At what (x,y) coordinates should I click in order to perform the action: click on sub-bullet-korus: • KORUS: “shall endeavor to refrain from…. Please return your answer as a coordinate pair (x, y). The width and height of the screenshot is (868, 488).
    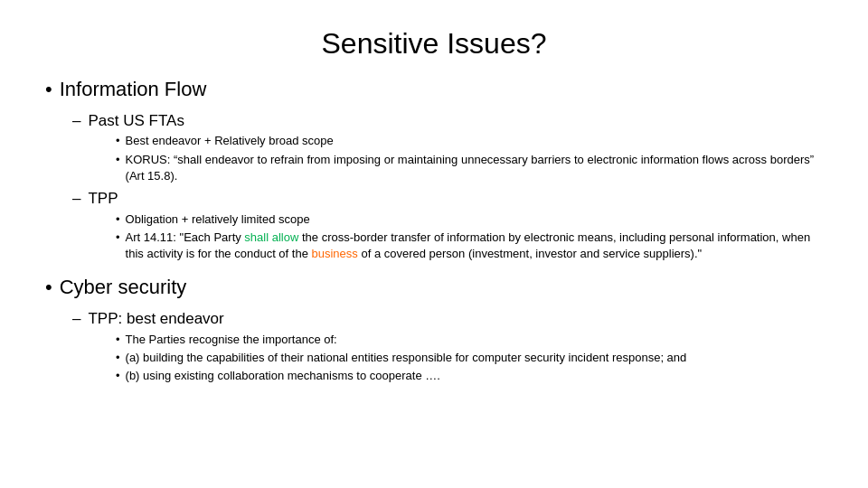
    Looking at the image, I should click on (469, 168).